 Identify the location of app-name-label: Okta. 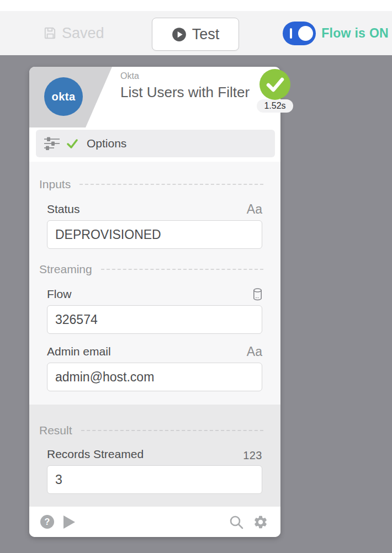
(187, 76).